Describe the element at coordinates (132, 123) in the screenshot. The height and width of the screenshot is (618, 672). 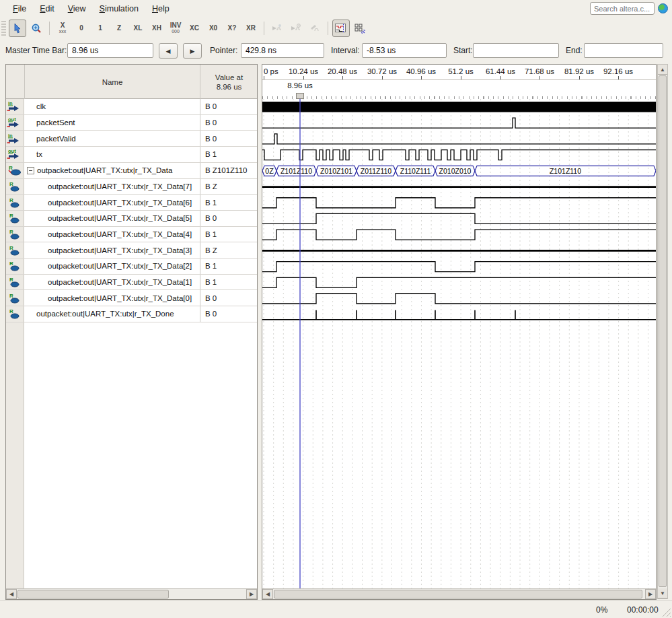
I see `signal-row-2: outpacketSentB 0` at that location.